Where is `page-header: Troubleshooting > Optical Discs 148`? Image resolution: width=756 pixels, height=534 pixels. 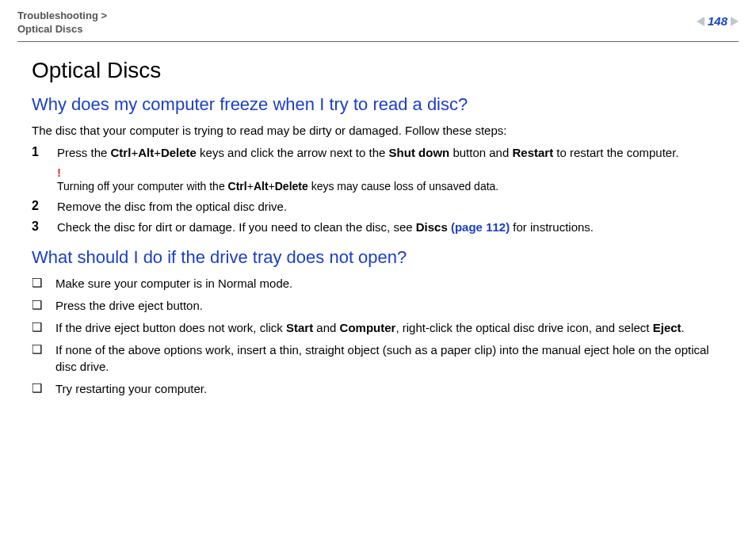
page-header: Troubleshooting > Optical Discs 148 is located at coordinates (378, 29).